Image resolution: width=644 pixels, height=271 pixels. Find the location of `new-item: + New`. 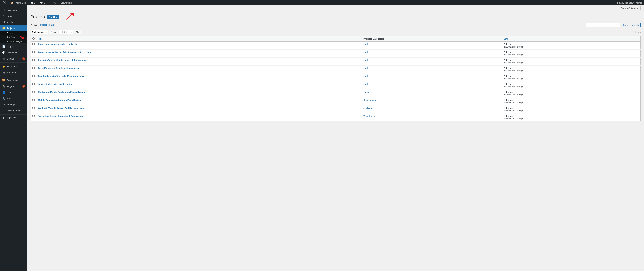

new-item: + New is located at coordinates (53, 3).